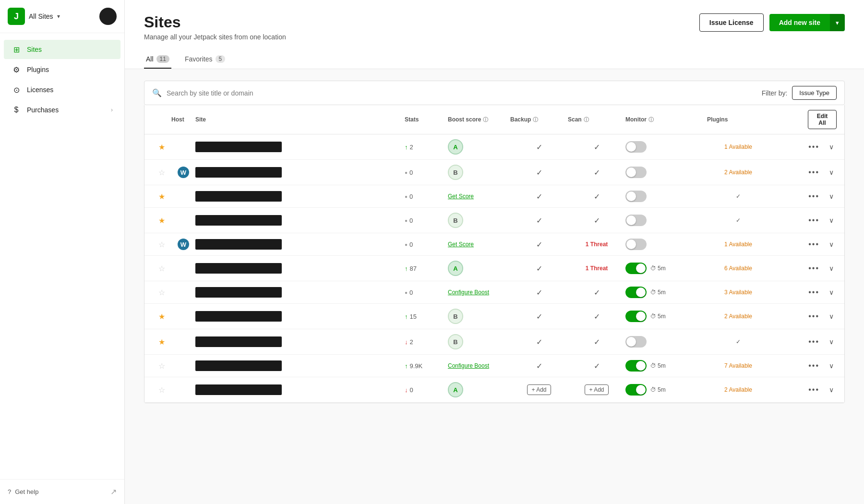 The image size is (864, 504). Describe the element at coordinates (62, 70) in the screenshot. I see `sidebar-item-plugins: ⚙ Plugins` at that location.